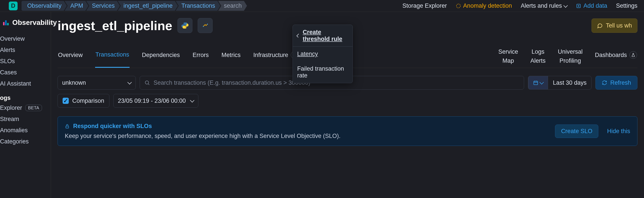 This screenshot has height=198, width=644. I want to click on service-title: ingest_etl_pipeline, so click(115, 26).